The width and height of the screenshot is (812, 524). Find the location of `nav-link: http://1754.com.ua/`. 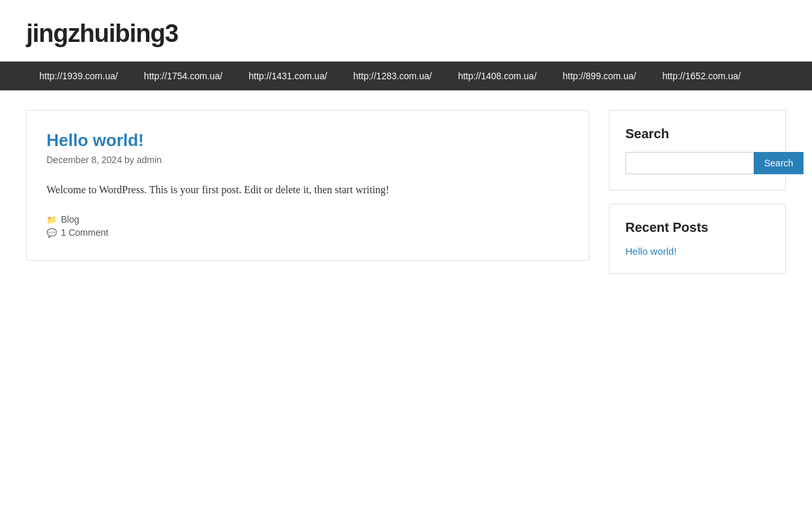

nav-link: http://1754.com.ua/ is located at coordinates (183, 76).